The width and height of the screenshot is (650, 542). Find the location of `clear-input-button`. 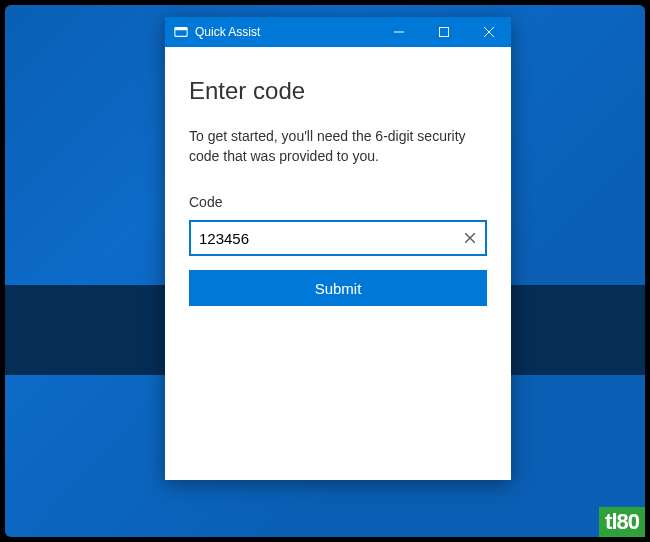

clear-input-button is located at coordinates (470, 238).